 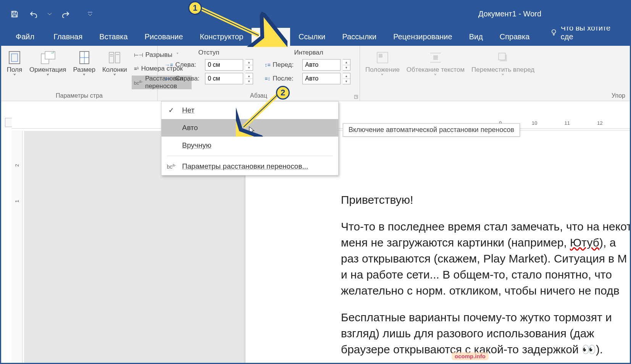 I want to click on tab-references: Ссылки, so click(x=312, y=37).